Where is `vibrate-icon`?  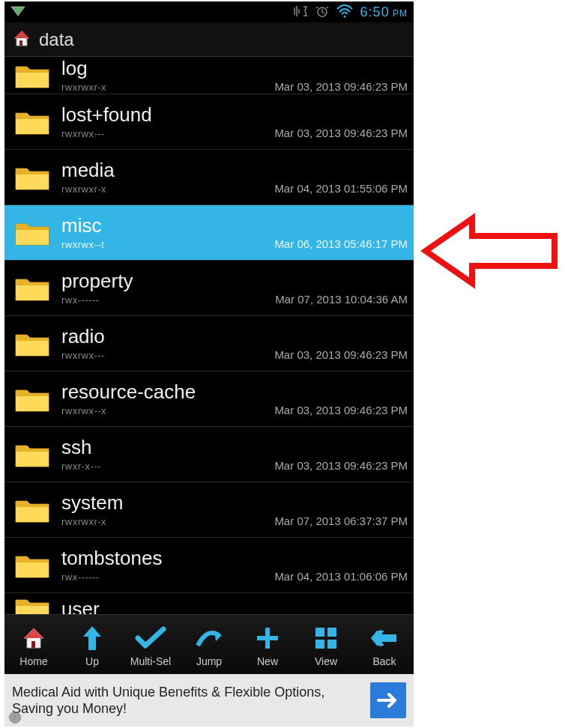
vibrate-icon is located at coordinates (300, 12).